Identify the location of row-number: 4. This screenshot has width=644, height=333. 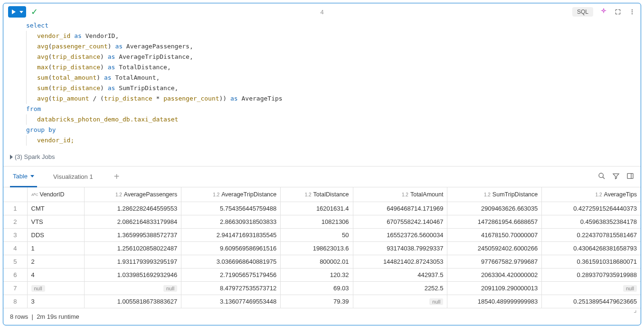
(15, 249).